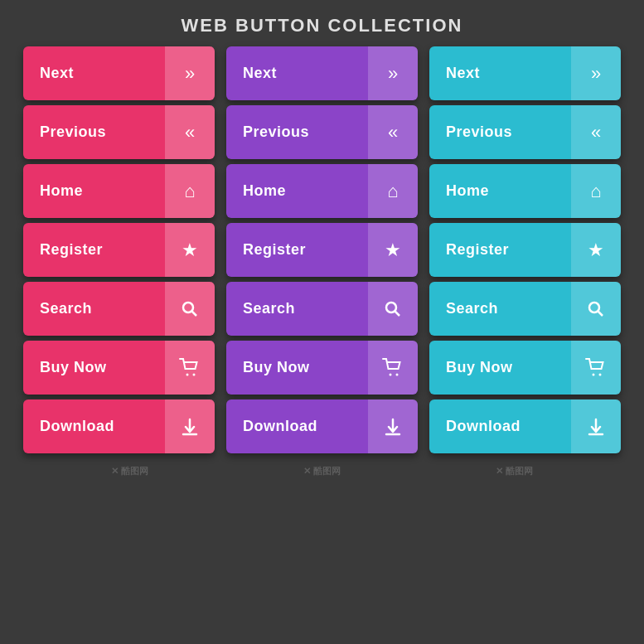  Describe the element at coordinates (322, 426) in the screenshot. I see `btn-download-purple: Download` at that location.